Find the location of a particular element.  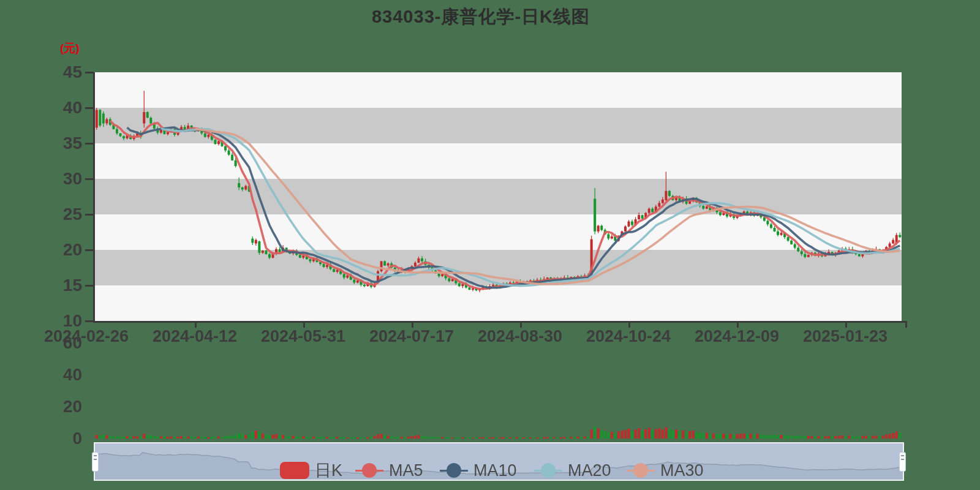

chart-title: 834033-康普化学-日K线图 is located at coordinates (481, 17).